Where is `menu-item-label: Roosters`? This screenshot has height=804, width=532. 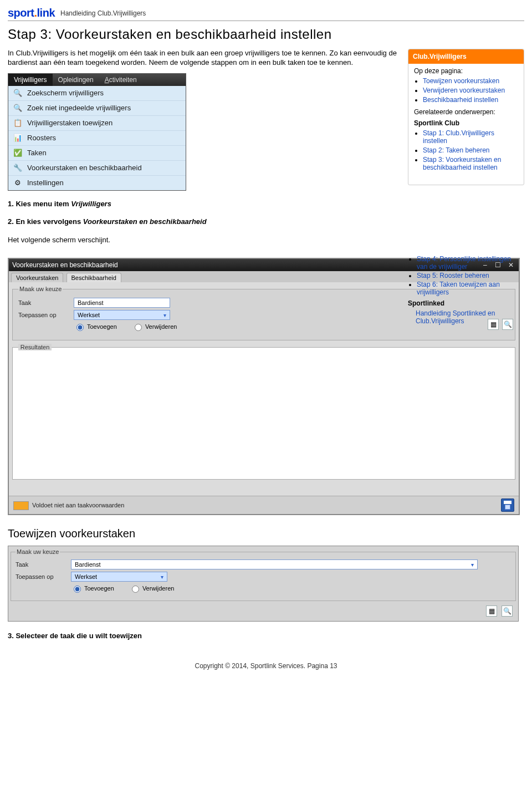 menu-item-label: Roosters is located at coordinates (42, 138).